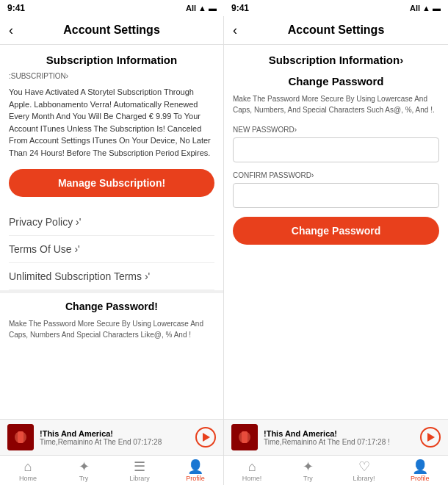 Image resolution: width=448 pixels, height=485 pixels. I want to click on left-mini-player-title: !This And America!, so click(115, 434).